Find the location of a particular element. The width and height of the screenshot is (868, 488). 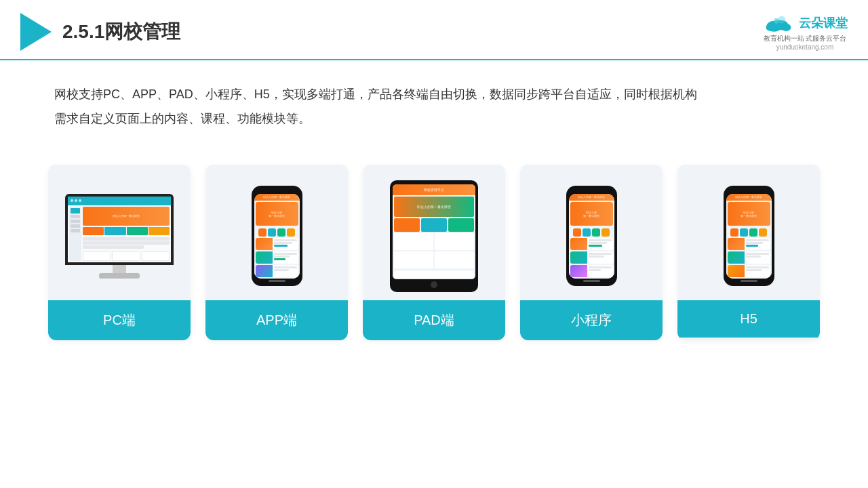

pad-tablet-icon: 网校管理平台 职达人的第一量化课堂 is located at coordinates (434, 236).